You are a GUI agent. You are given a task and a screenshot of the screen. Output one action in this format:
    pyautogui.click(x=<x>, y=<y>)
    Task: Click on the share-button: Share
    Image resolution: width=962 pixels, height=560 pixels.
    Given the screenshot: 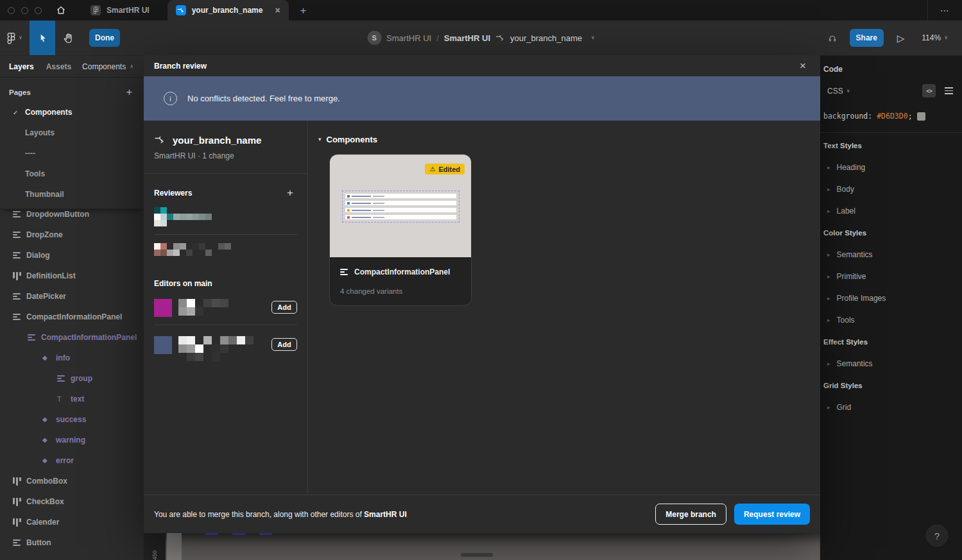 What is the action you would take?
    pyautogui.click(x=866, y=38)
    